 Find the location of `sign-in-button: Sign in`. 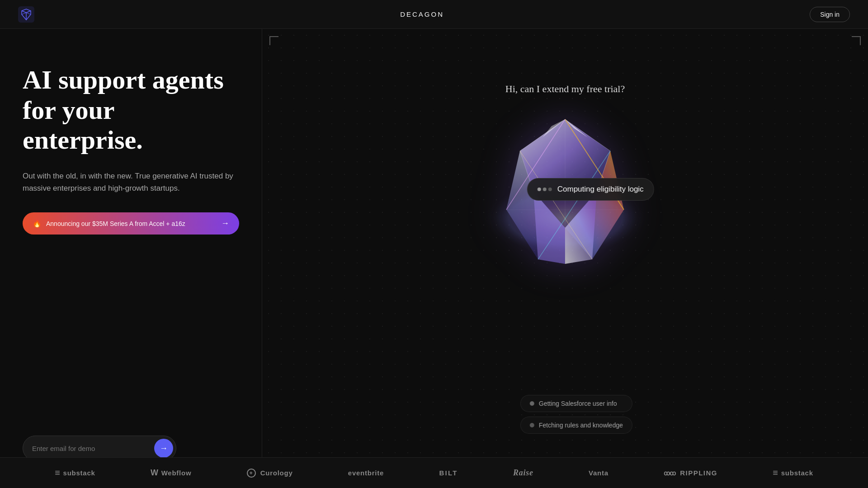

sign-in-button: Sign in is located at coordinates (830, 14).